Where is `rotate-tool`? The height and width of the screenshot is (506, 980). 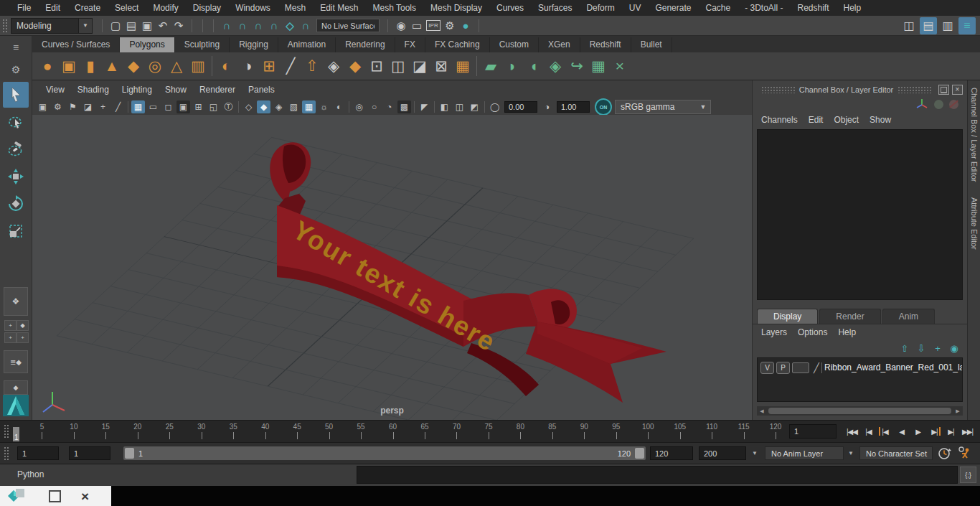
rotate-tool is located at coordinates (16, 204).